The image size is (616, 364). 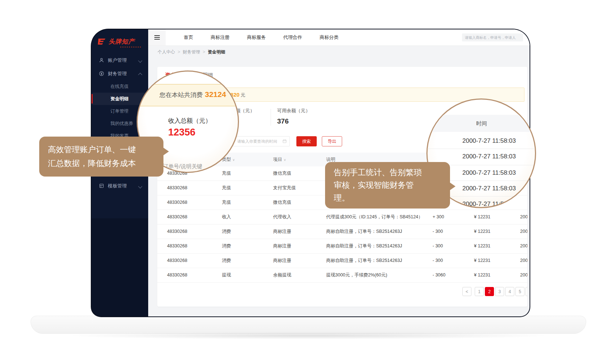 What do you see at coordinates (520, 291) in the screenshot?
I see `page-number-button: 5` at bounding box center [520, 291].